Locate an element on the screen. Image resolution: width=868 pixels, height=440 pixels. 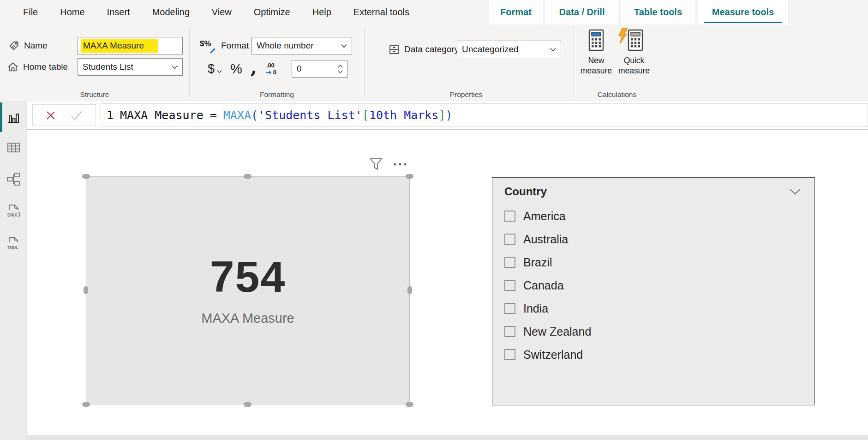
table-grid-icon is located at coordinates (13, 147).